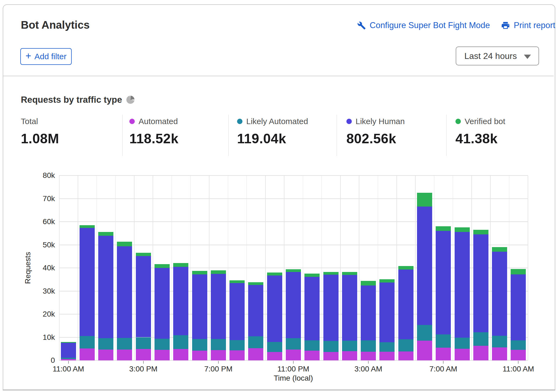 The image size is (558, 392). What do you see at coordinates (44, 175) in the screenshot?
I see `y-tick-label: 80k` at bounding box center [44, 175].